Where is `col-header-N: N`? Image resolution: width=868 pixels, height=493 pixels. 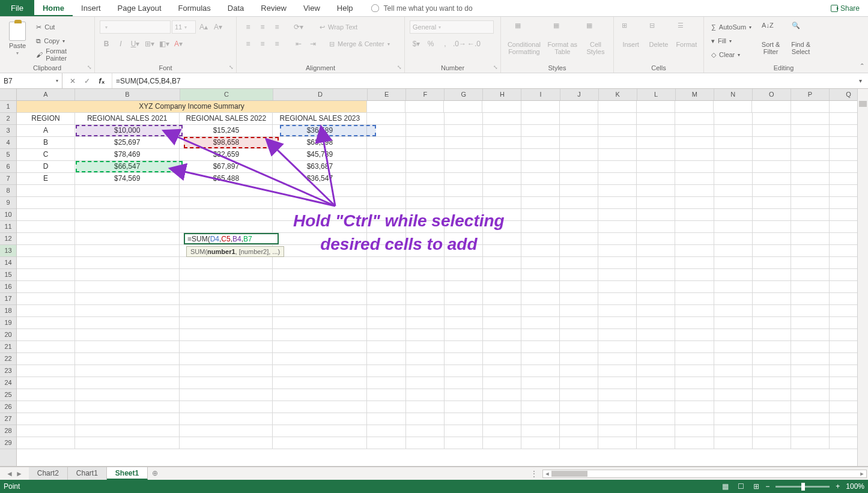
col-header-N: N is located at coordinates (733, 95).